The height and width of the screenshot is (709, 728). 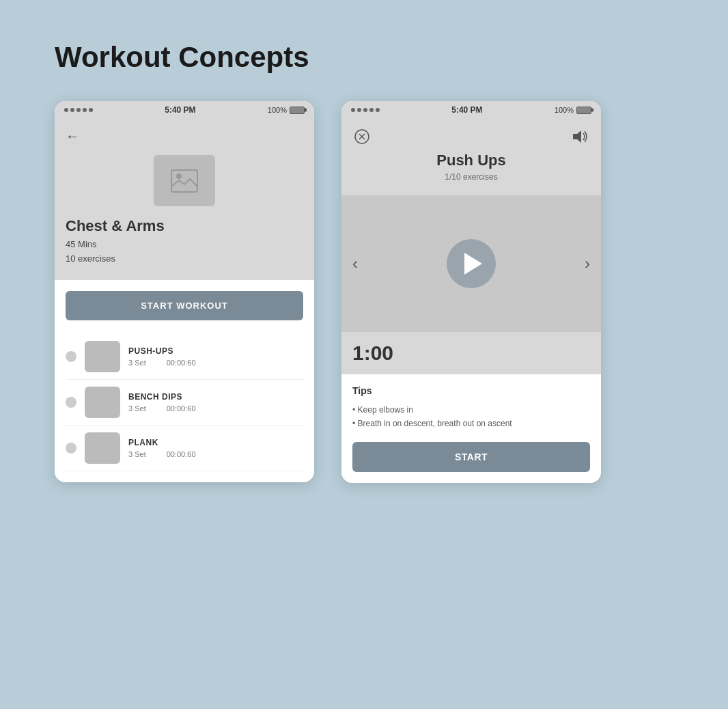 What do you see at coordinates (216, 448) in the screenshot?
I see `exercise-info-3: PLANK 3 Set 00:00:60` at bounding box center [216, 448].